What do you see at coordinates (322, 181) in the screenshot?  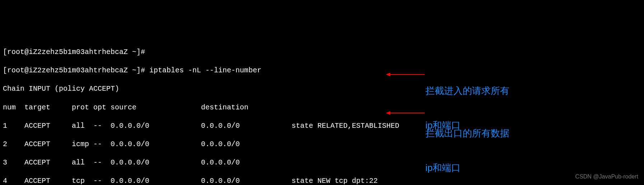 I see `table-row: 4 ACCEPT tcp -- 0.0.0.0/0 0.0.0.0/0 stat…` at bounding box center [322, 181].